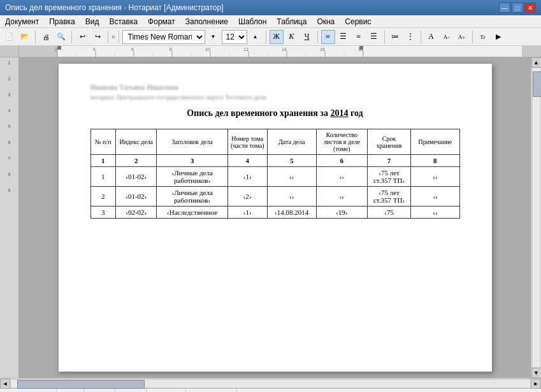 The height and width of the screenshot is (392, 541). I want to click on col-header-tomno: Номер тома (части тома), so click(247, 142).